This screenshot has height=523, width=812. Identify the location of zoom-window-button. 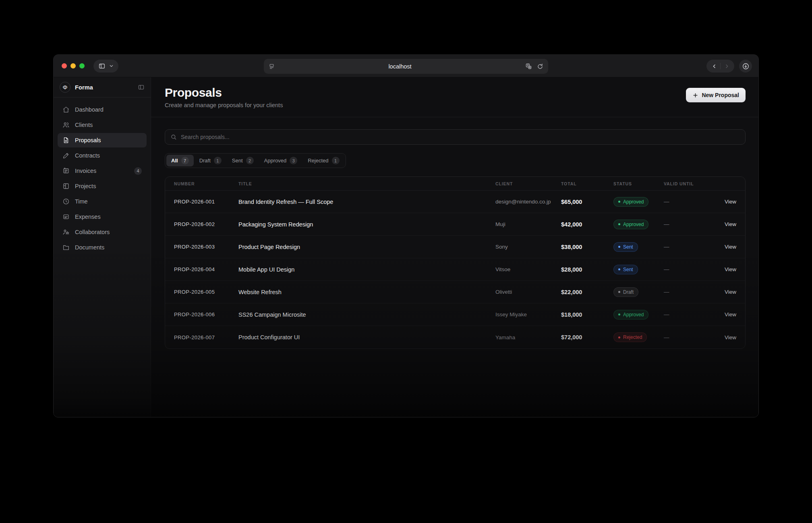
(82, 66).